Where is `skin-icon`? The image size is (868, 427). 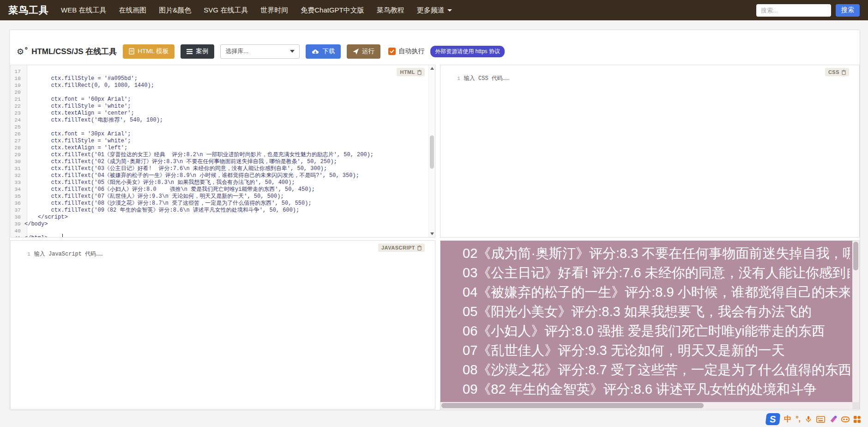 skin-icon is located at coordinates (833, 420).